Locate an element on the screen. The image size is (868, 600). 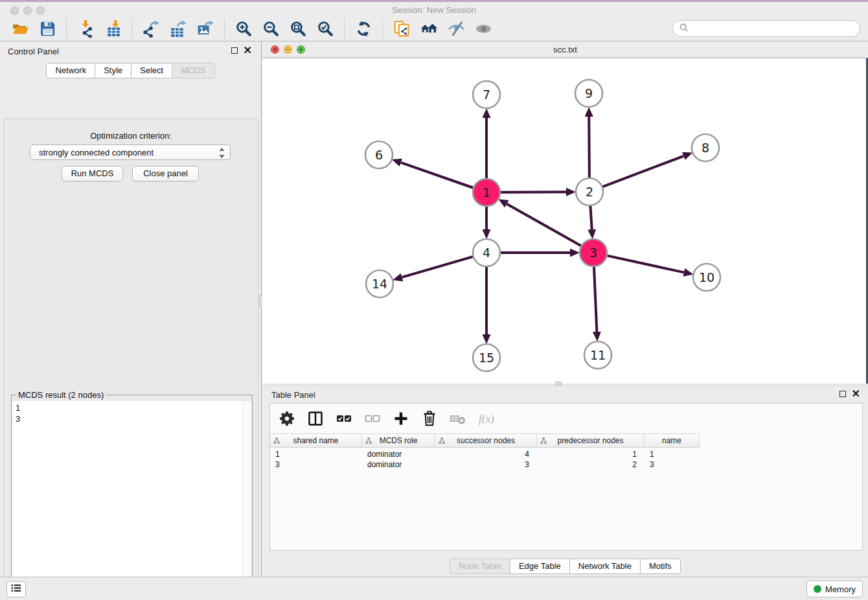
zoom-selected-icon is located at coordinates (325, 29).